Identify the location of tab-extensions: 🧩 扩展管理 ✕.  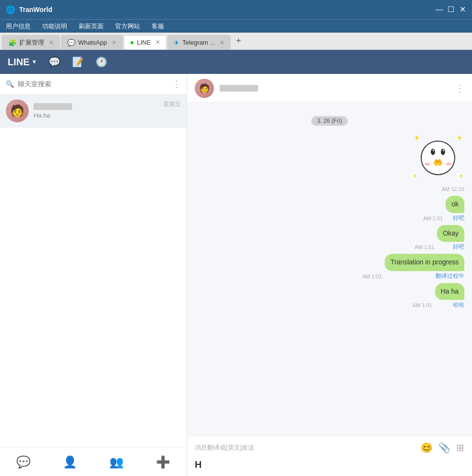
(31, 42).